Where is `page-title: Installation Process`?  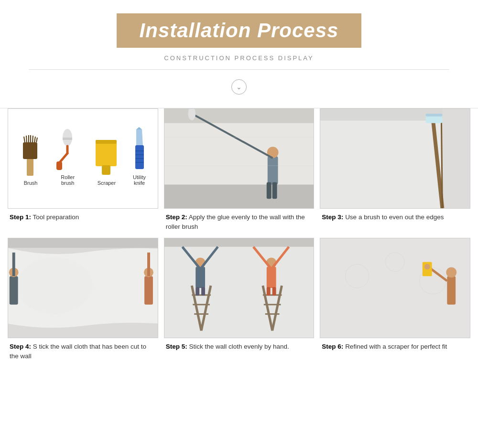
page-title: Installation Process is located at coordinates (239, 31).